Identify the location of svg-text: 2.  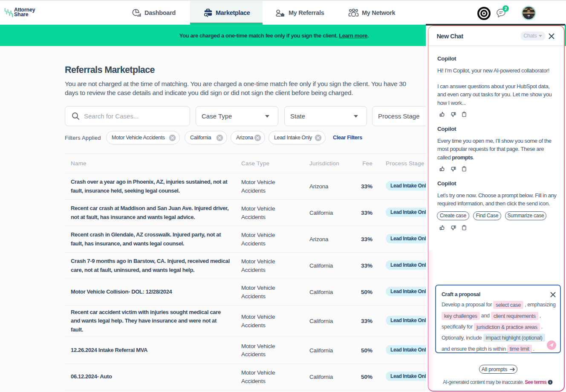
(506, 9).